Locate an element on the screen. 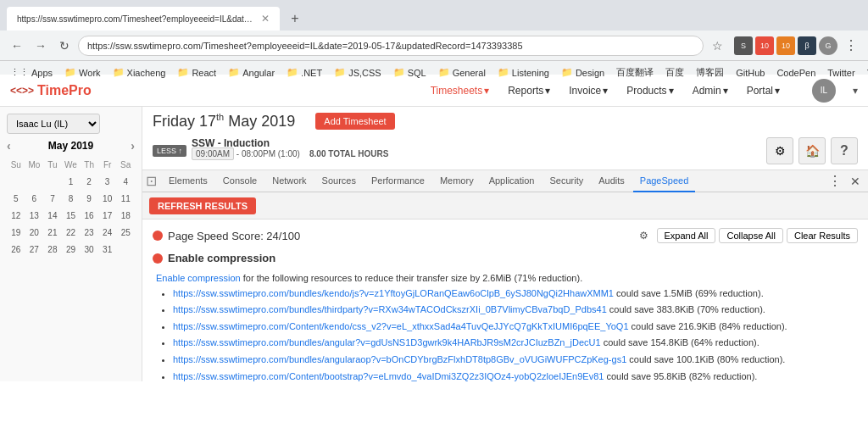 The height and width of the screenshot is (439, 868). cal-day: 29 is located at coordinates (71, 249).